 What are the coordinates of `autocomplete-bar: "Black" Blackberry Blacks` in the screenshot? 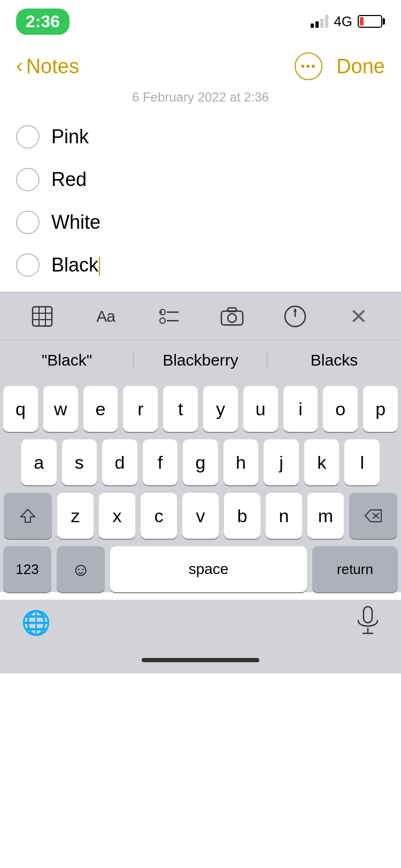 It's located at (200, 360).